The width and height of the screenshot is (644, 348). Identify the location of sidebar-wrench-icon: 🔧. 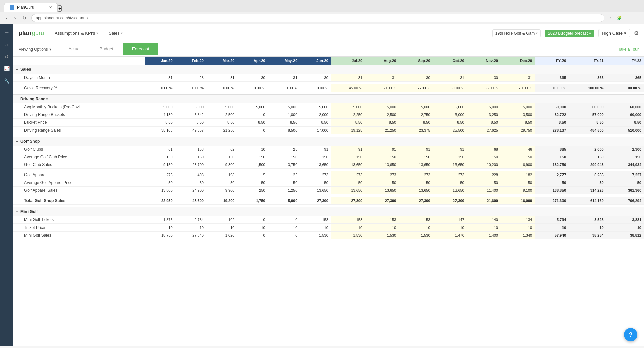
(7, 81).